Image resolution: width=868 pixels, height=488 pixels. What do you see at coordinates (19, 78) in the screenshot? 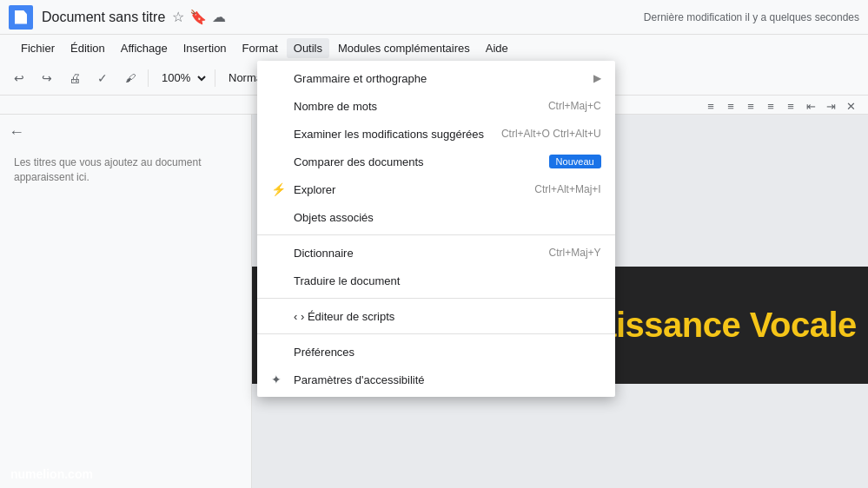
I see `undo-button: ↩` at bounding box center [19, 78].